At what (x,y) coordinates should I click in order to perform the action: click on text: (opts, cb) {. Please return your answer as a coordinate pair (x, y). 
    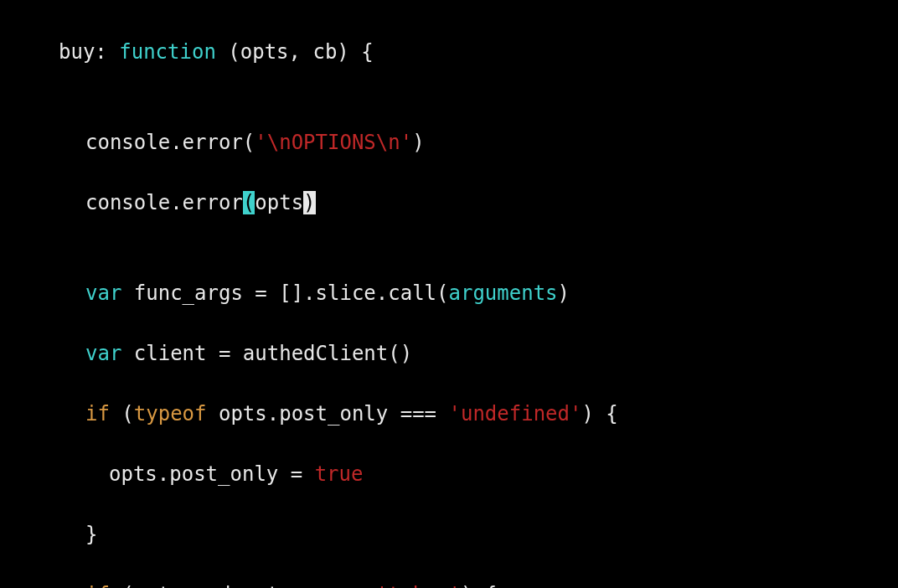
    Looking at the image, I should click on (295, 52).